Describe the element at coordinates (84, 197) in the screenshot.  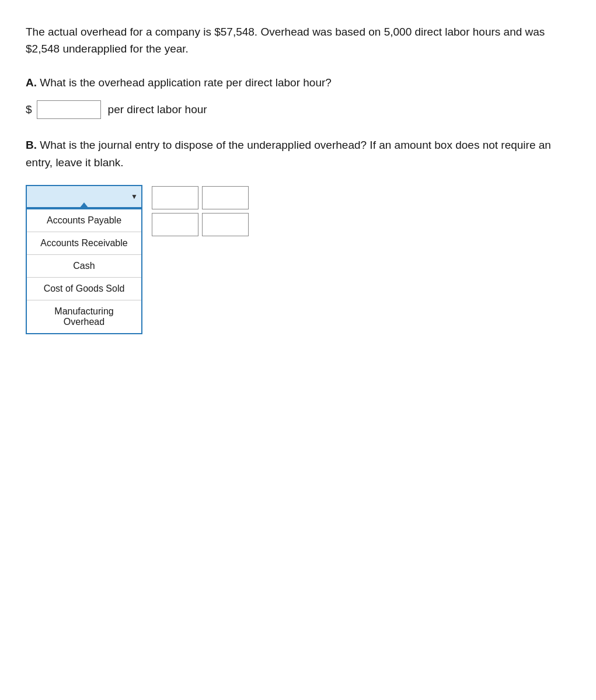
I see `account-dropdown-container: Accounts Payable Accounts Receivable Cas…` at that location.